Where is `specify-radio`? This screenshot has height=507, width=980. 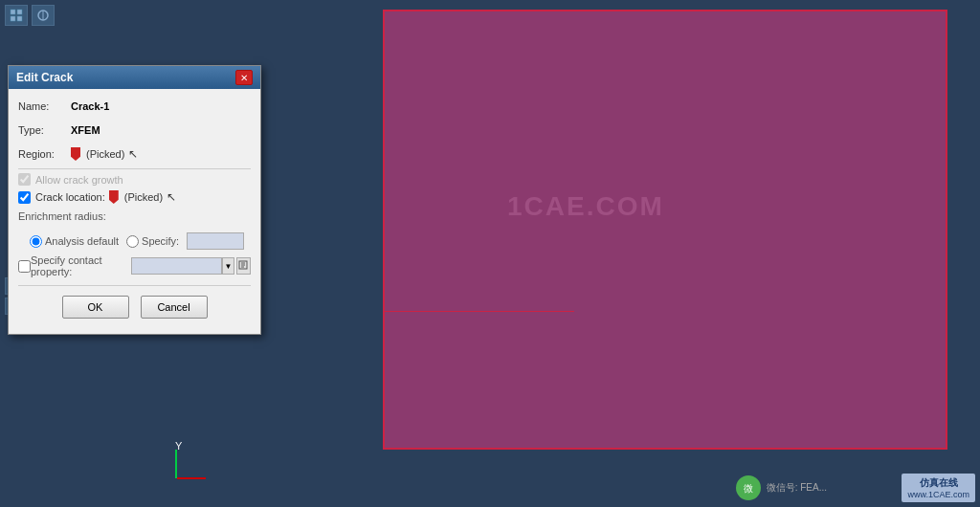
specify-radio is located at coordinates (132, 241).